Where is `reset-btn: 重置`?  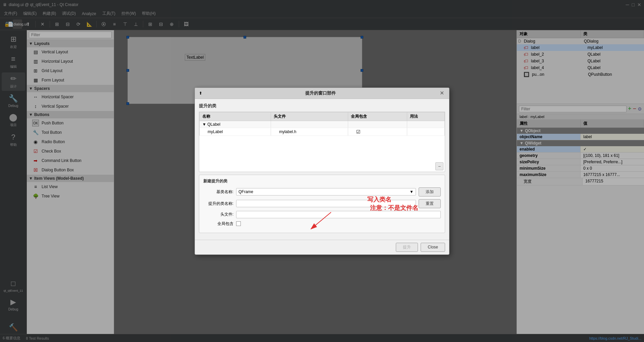
reset-btn: 重置 is located at coordinates (430, 204).